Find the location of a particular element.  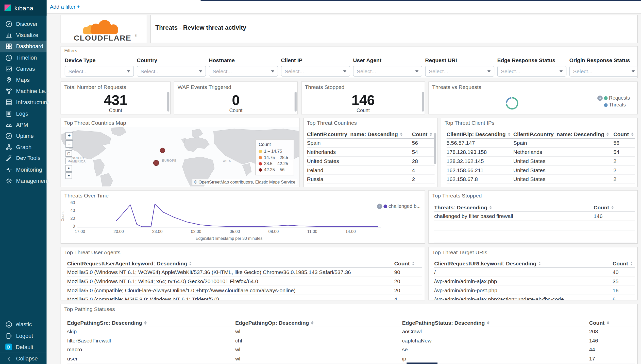

sidebar-item-discover: Discover is located at coordinates (23, 24).